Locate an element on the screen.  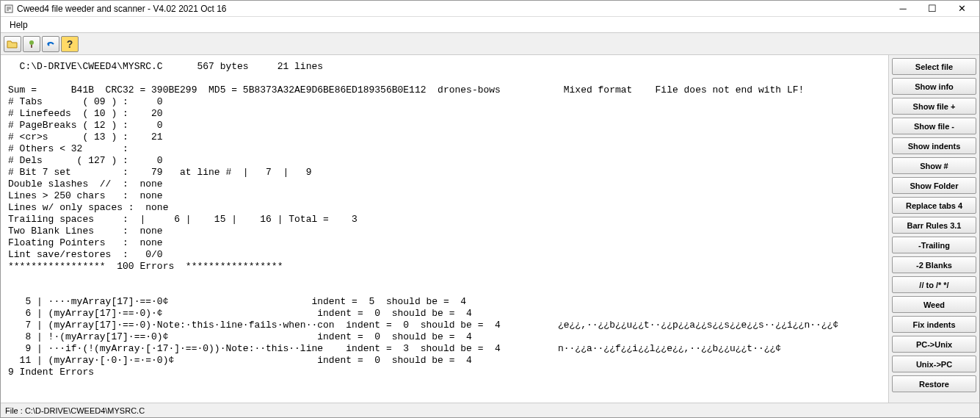
menu-help: Help is located at coordinates (19, 25).